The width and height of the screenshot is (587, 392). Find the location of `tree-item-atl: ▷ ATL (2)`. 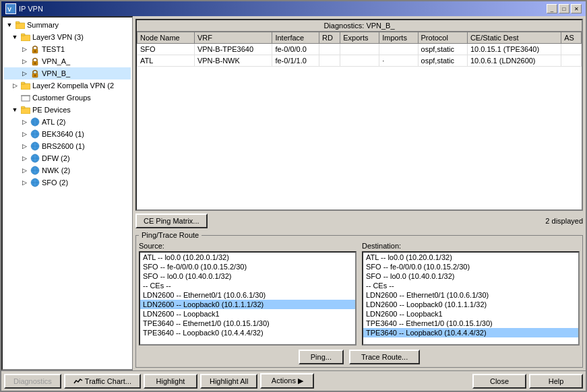

tree-item-atl: ▷ ATL (2) is located at coordinates (67, 122).